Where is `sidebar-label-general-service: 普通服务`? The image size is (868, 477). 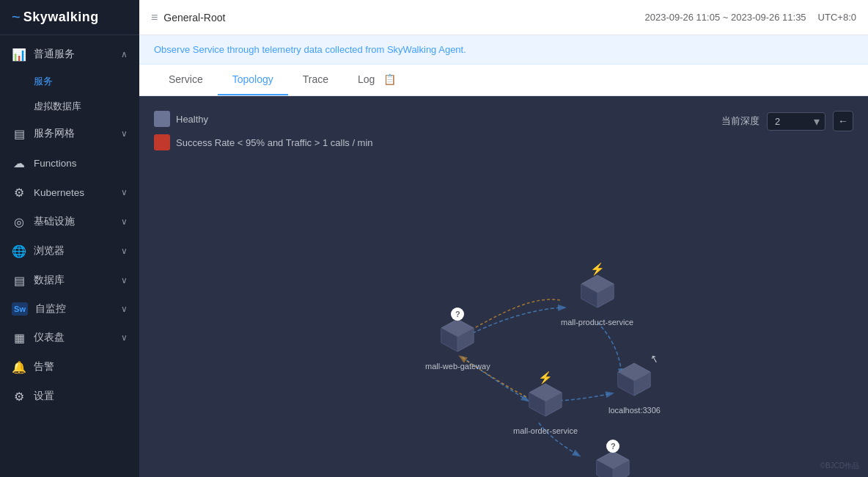 sidebar-label-general-service: 普通服务 is located at coordinates (78, 54).